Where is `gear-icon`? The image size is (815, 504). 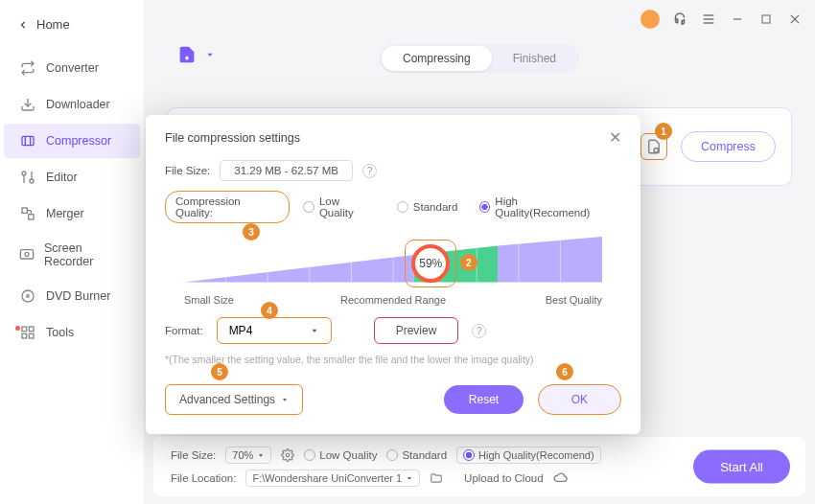 gear-icon is located at coordinates (288, 455).